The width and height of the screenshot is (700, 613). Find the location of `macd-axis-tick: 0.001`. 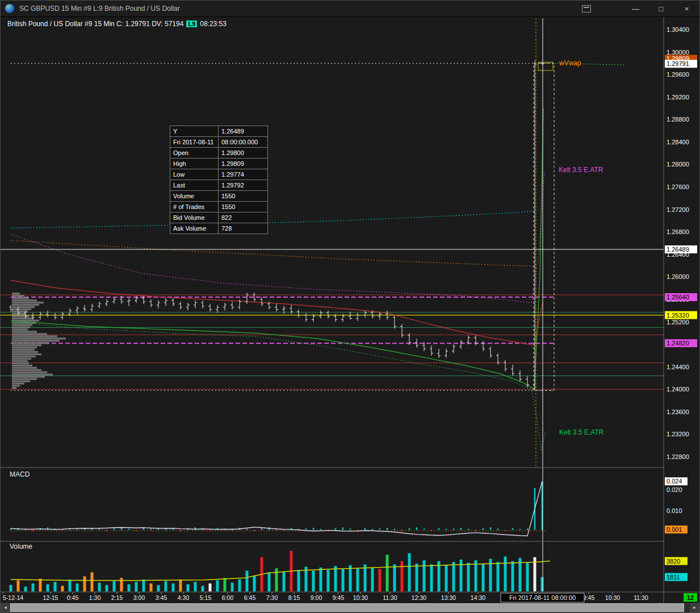

macd-axis-tick: 0.001 is located at coordinates (674, 529).